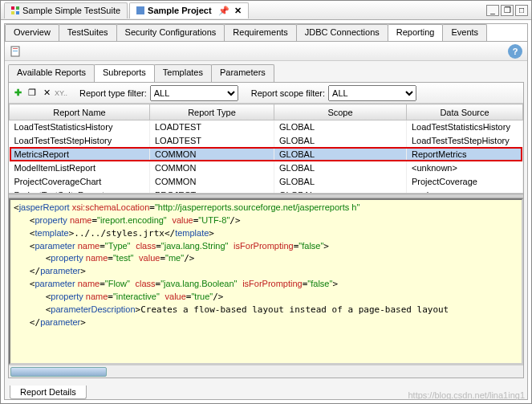  What do you see at coordinates (465, 112) in the screenshot?
I see `col-ds: Data Source` at bounding box center [465, 112].